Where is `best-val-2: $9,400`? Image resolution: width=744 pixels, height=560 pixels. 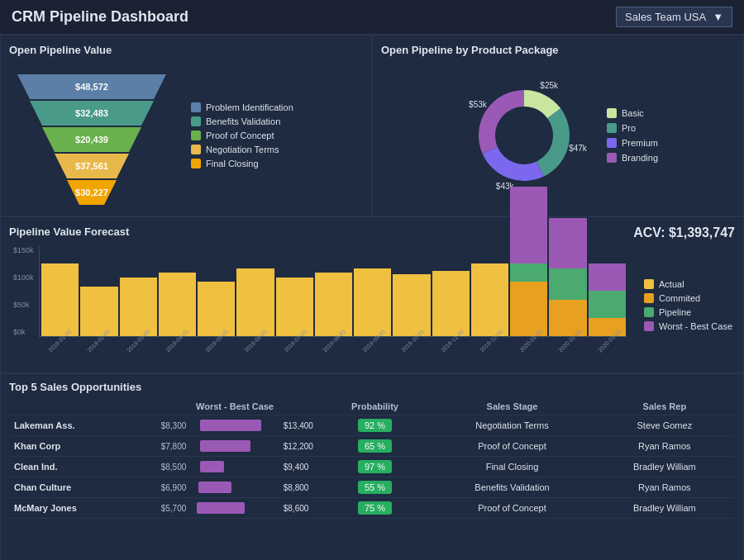 best-val-2: $9,400 is located at coordinates (299, 467).